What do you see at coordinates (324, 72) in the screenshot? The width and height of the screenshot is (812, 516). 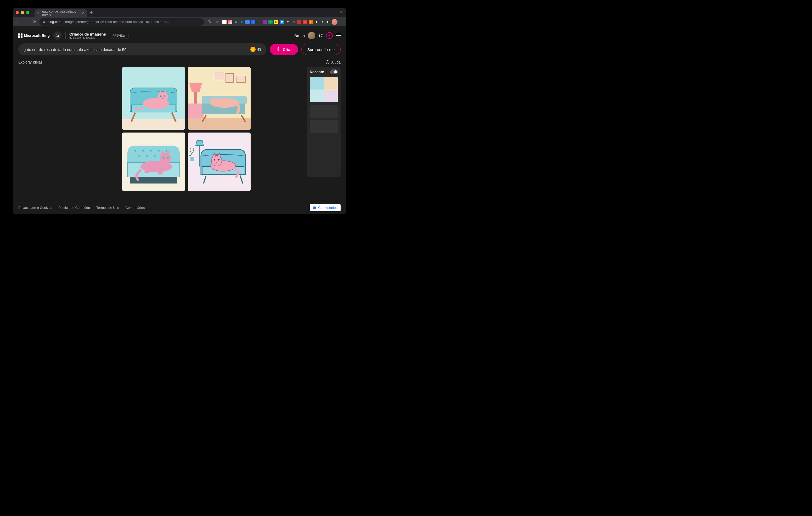 I see `recent-header: Recente` at bounding box center [324, 72].